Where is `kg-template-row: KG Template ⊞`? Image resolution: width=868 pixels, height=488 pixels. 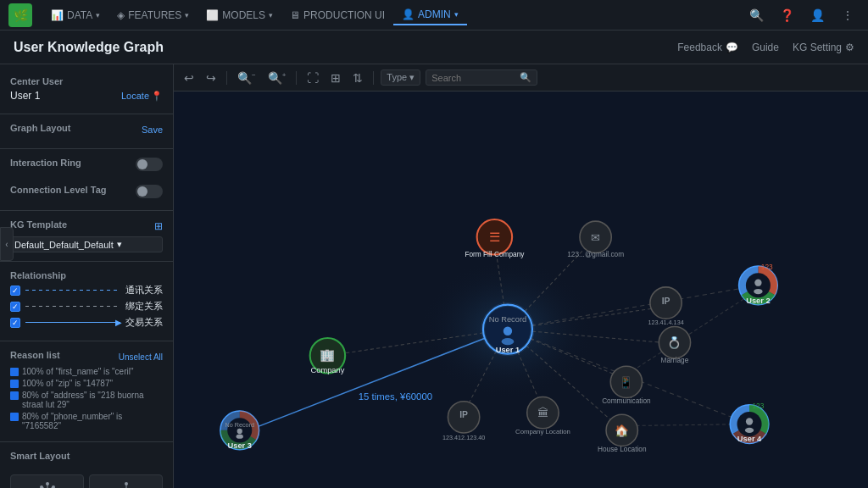 kg-template-row: KG Template ⊞ is located at coordinates (86, 226).